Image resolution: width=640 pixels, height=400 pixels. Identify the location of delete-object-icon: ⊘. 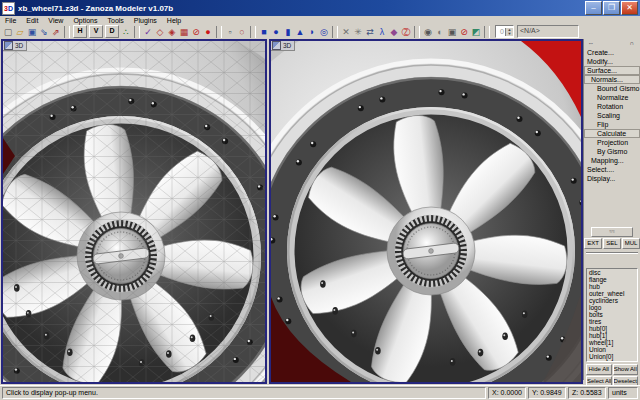
(464, 32).